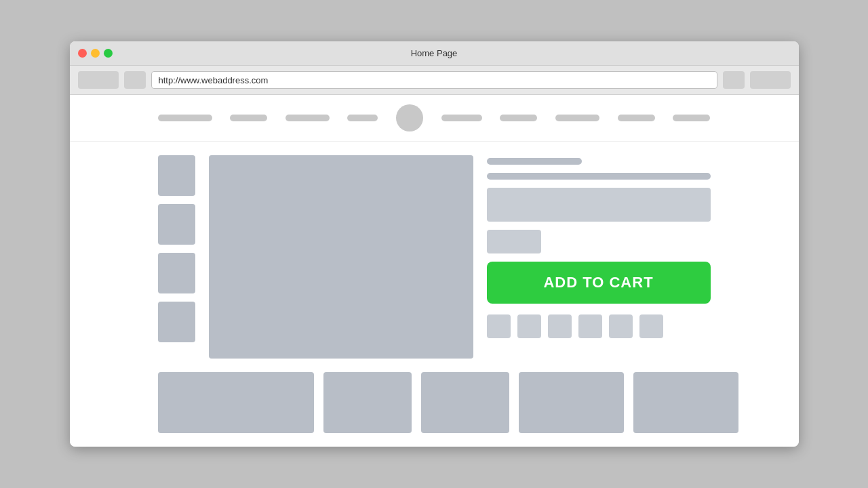 The image size is (868, 488). Describe the element at coordinates (599, 257) in the screenshot. I see `product-info: ADD TO CART` at that location.